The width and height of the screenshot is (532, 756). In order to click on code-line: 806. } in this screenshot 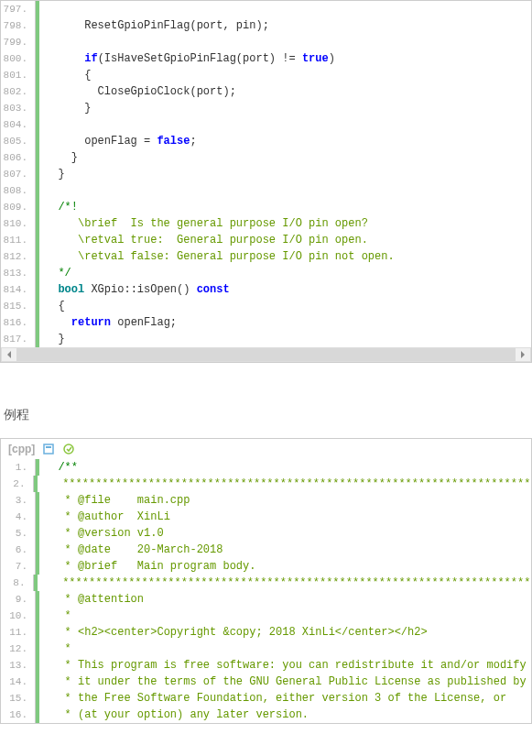, I will do `click(266, 158)`.